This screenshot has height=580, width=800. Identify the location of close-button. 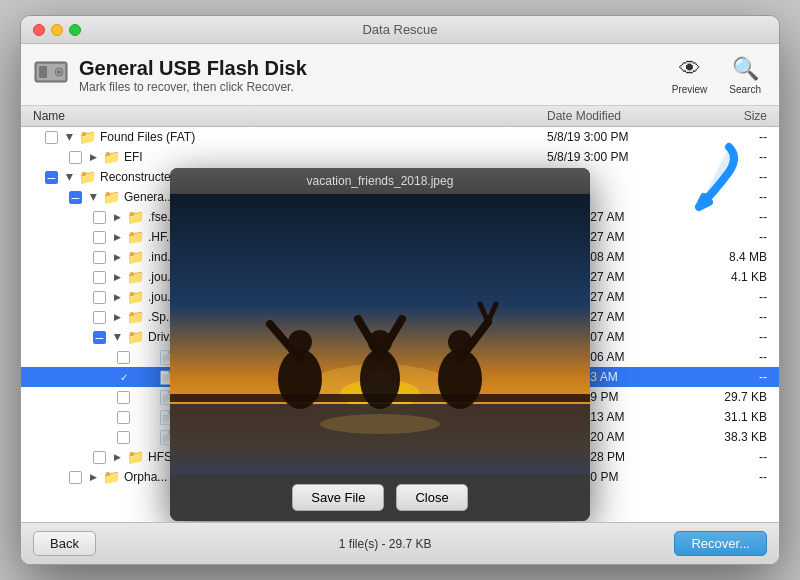
(39, 30).